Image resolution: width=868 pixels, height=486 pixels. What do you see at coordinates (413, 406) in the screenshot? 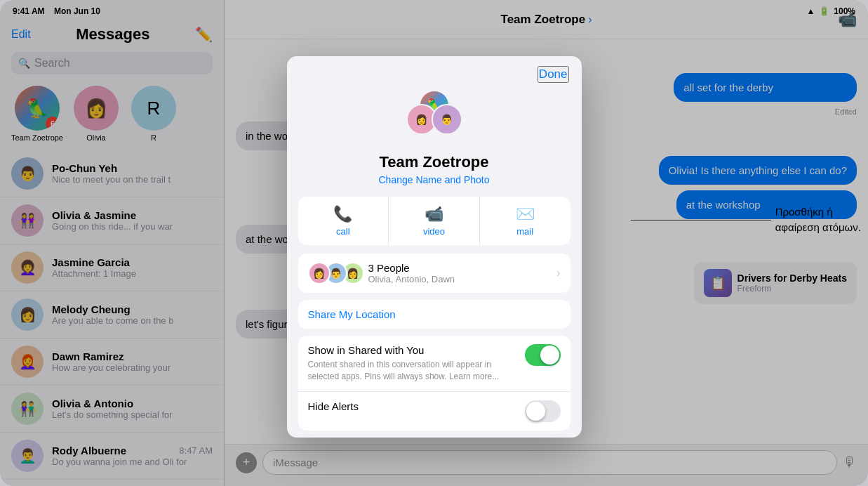
I see `hide-alerts-label: Hide Alerts` at bounding box center [413, 406].